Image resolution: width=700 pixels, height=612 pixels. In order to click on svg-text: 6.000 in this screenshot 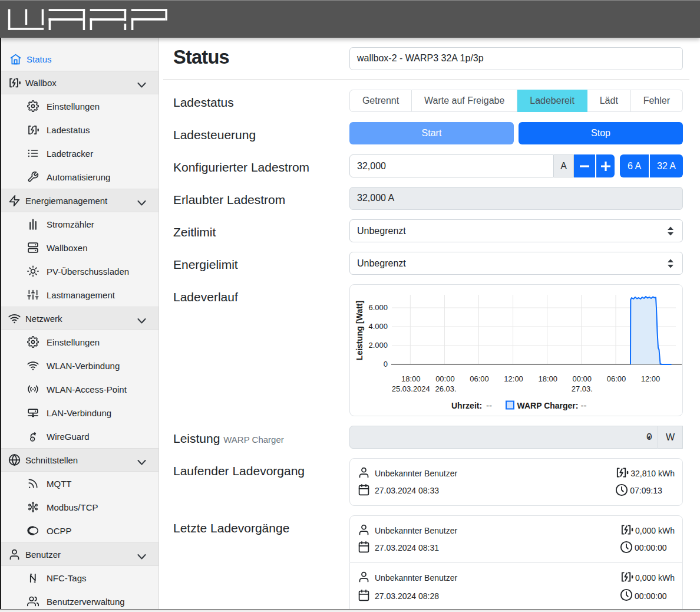, I will do `click(378, 308)`.